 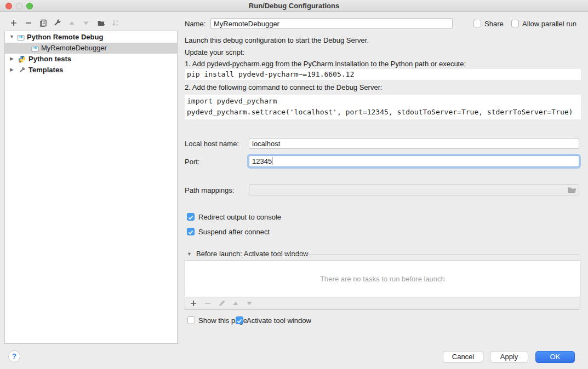 What do you see at coordinates (14, 23) in the screenshot?
I see `add-configuration-icon` at bounding box center [14, 23].